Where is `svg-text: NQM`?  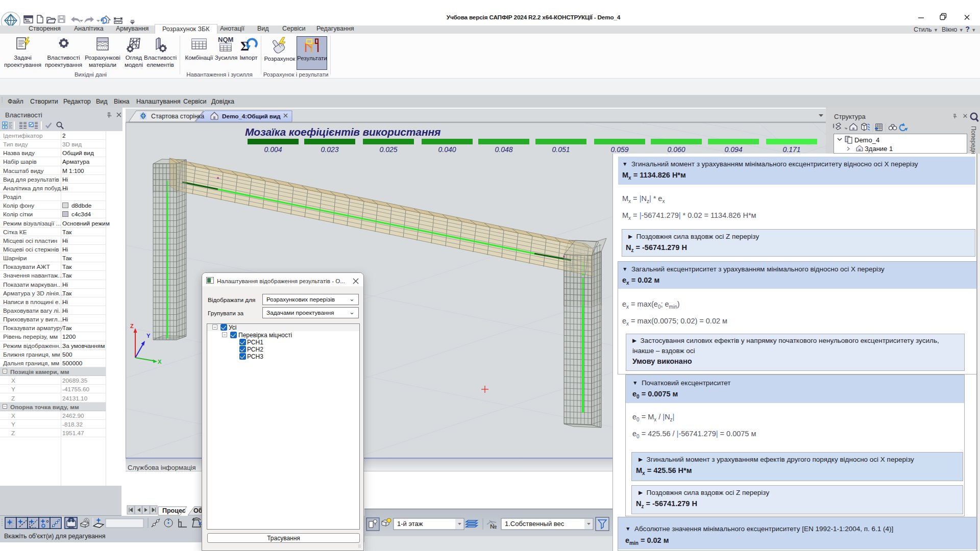 svg-text: NQM is located at coordinates (226, 40).